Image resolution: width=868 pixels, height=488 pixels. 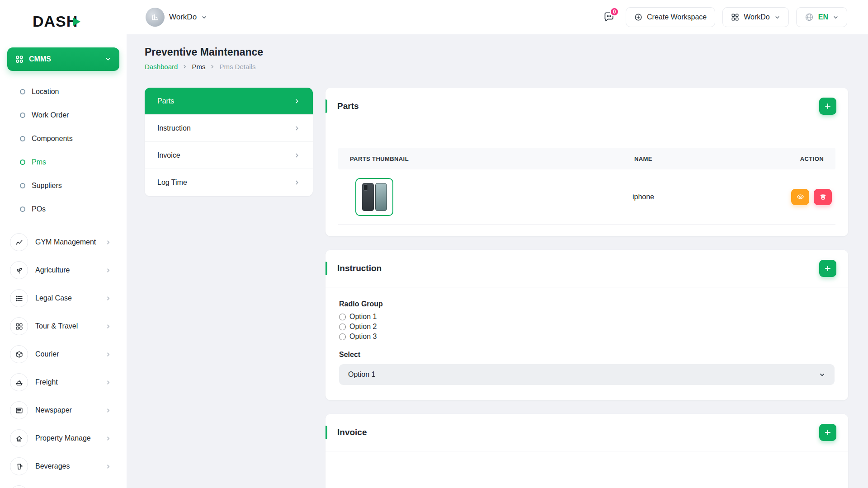 I want to click on sidebar-item-label: Freight, so click(x=67, y=382).